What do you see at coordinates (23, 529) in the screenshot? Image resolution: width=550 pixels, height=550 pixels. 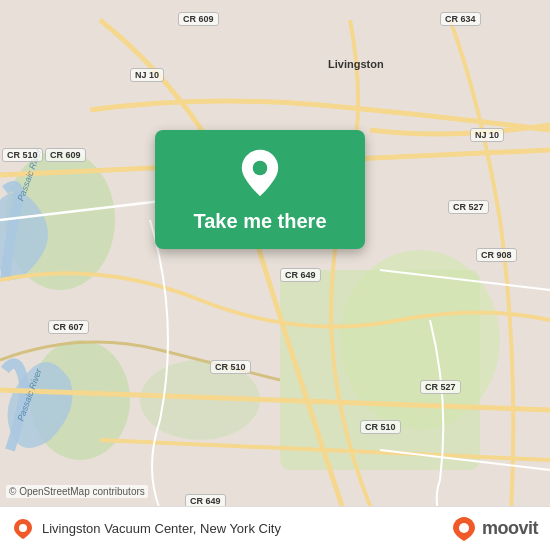 I see `moovit-pin-icon` at bounding box center [23, 529].